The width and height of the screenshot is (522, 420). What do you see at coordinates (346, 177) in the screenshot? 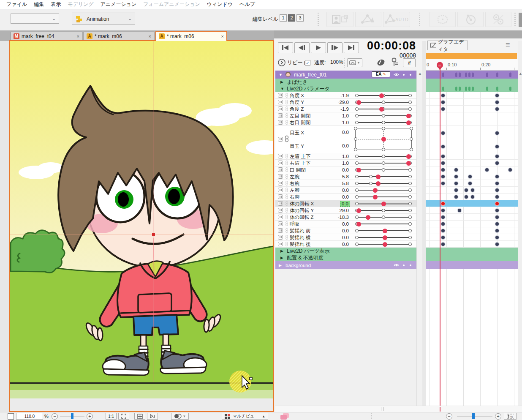
I see `param-row-左腕: 左腕 5.8` at bounding box center [346, 177].